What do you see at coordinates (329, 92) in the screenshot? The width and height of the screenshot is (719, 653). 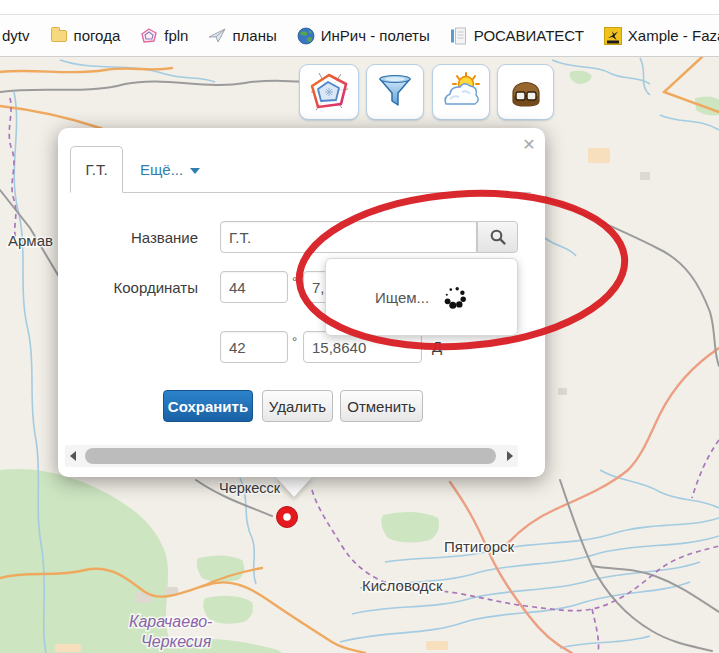 I see `zone-polygon-icon` at bounding box center [329, 92].